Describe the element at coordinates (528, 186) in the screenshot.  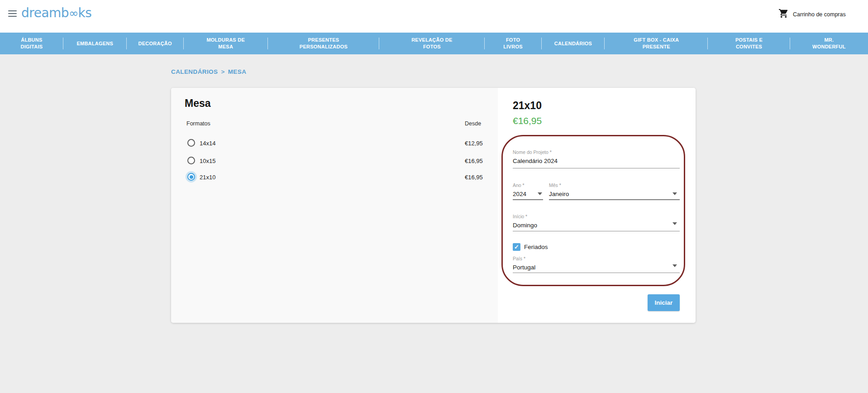
I see `field-label: Ano *` at that location.